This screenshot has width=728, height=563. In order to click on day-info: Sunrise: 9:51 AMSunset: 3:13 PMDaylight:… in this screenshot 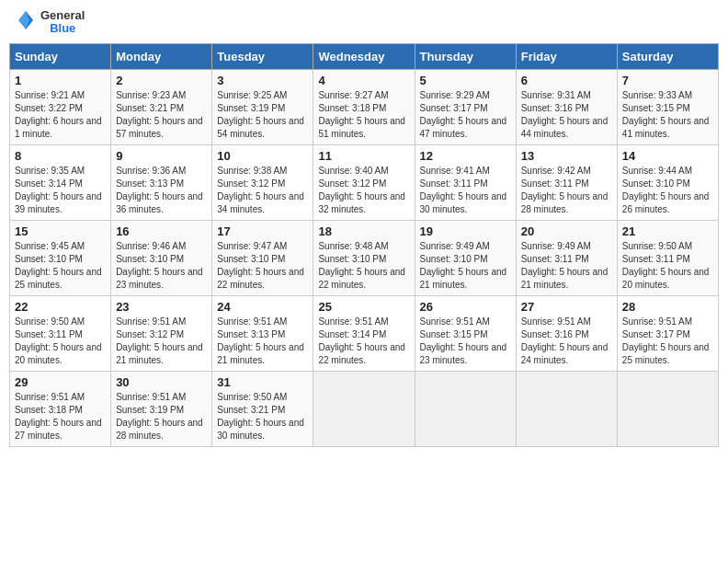, I will do `click(261, 340)`.